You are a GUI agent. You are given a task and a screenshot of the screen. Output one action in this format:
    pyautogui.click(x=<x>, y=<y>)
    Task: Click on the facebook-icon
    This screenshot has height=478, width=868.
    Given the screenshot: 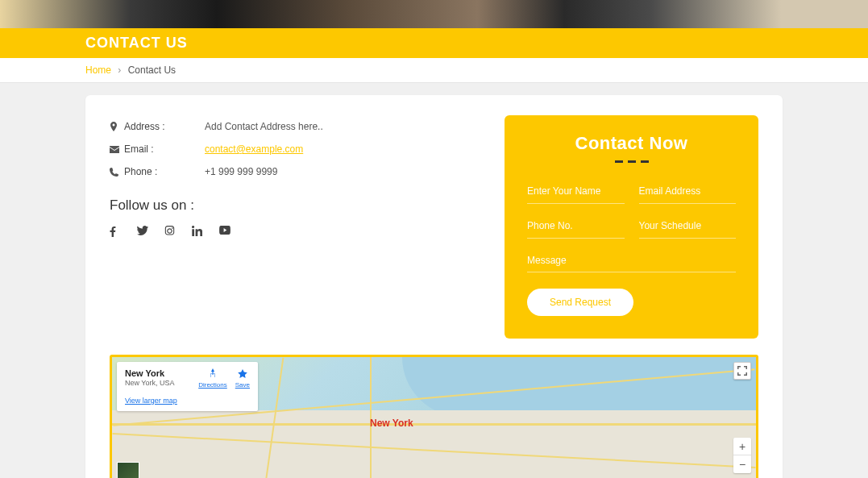 What is the action you would take?
    pyautogui.click(x=115, y=231)
    